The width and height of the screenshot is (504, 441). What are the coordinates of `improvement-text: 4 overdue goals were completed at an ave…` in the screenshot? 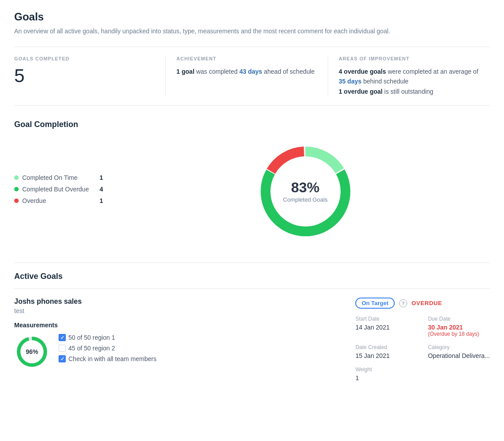 It's located at (409, 82).